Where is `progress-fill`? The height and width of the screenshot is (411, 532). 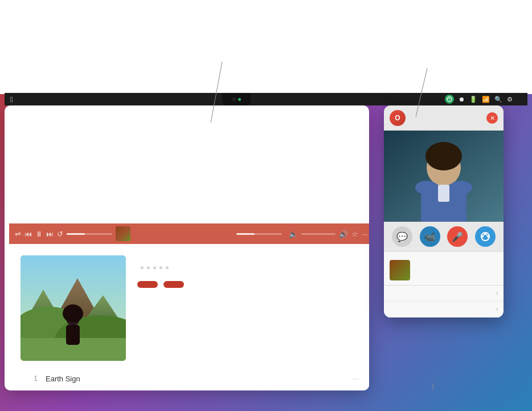 progress-fill is located at coordinates (76, 234).